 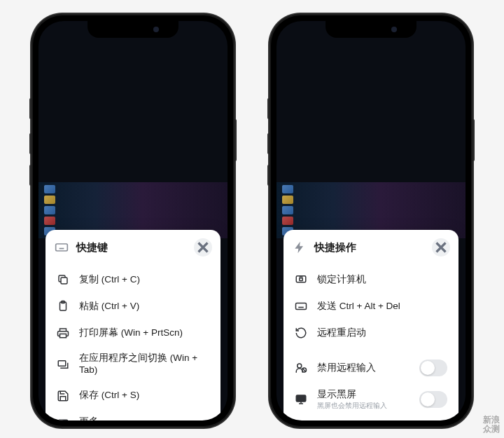 I want to click on panel-header: 快捷键, so click(x=133, y=247).